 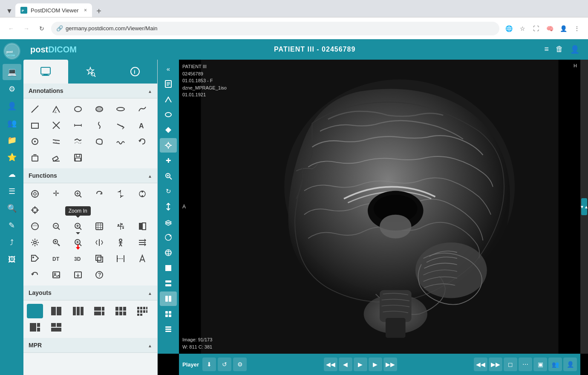 I want to click on layout-1x1, so click(x=35, y=311).